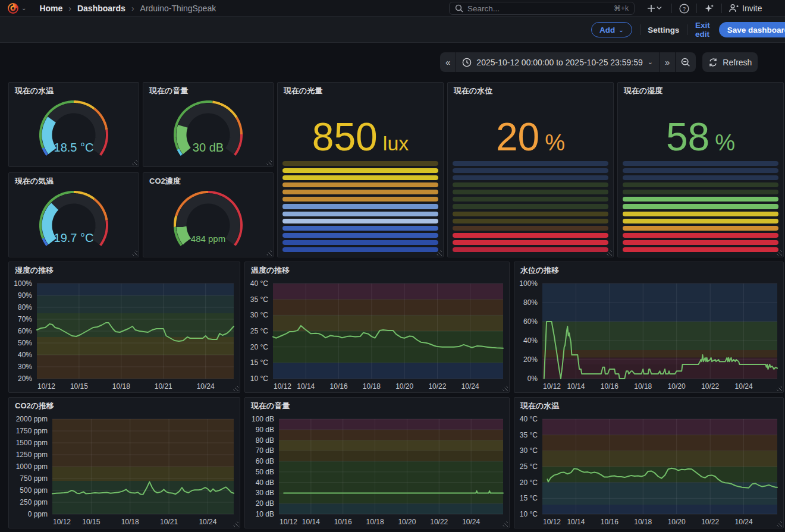 The height and width of the screenshot is (532, 785). I want to click on grafana-logo-button: ⌄, so click(17, 8).